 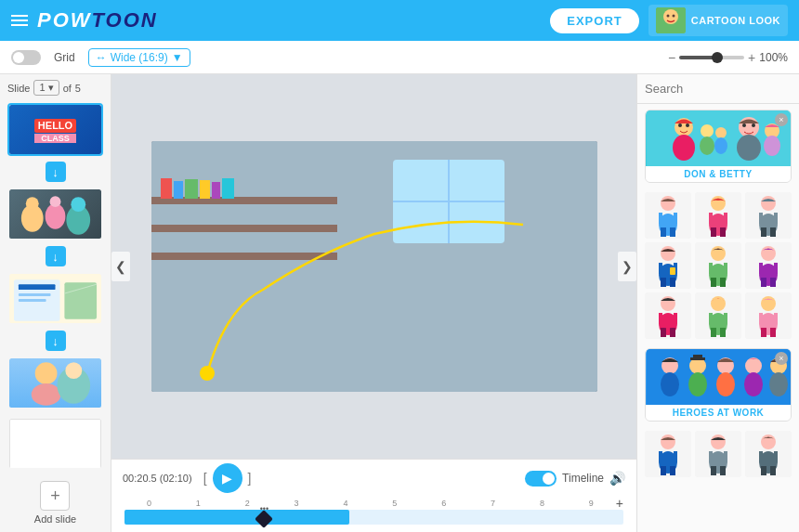 What do you see at coordinates (250, 478) in the screenshot?
I see `bracket-close: ]` at bounding box center [250, 478].